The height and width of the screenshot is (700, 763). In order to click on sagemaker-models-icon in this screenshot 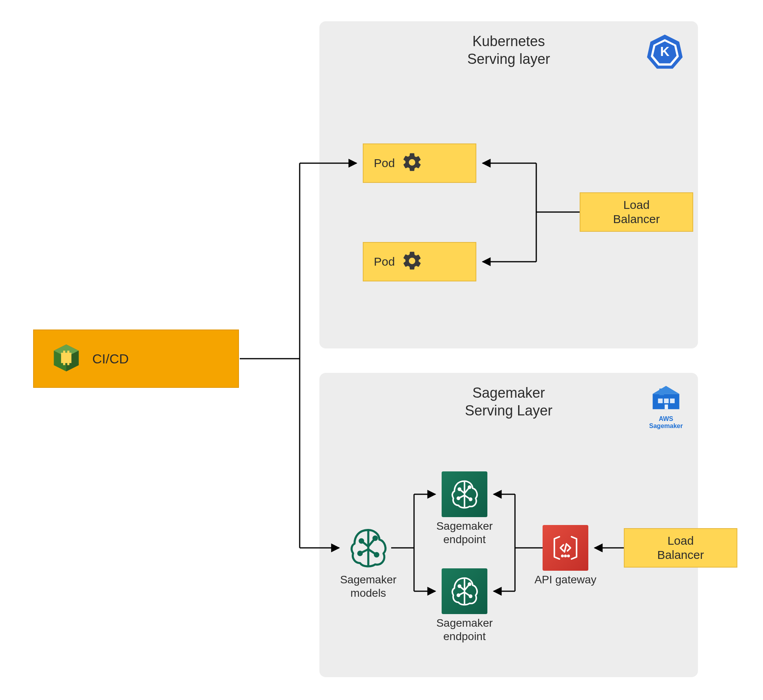, I will do `click(368, 548)`.